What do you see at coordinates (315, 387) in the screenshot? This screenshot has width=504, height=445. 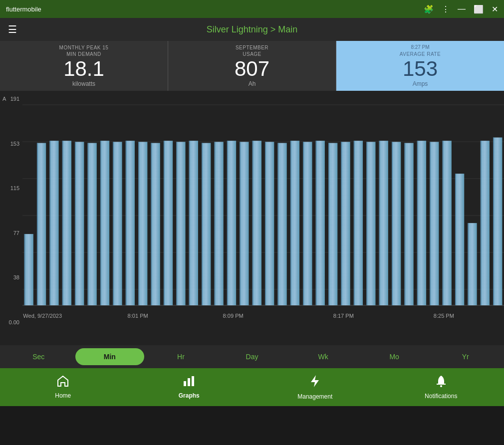 I see `nav-management: Management` at bounding box center [315, 387].